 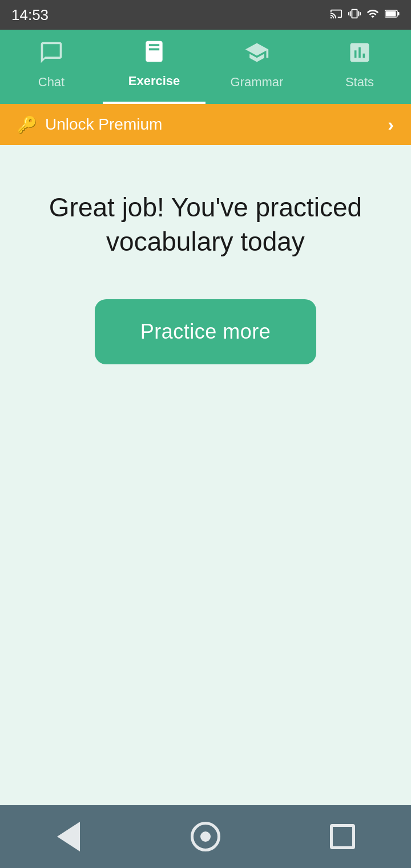 I want to click on stats-icon, so click(x=360, y=55).